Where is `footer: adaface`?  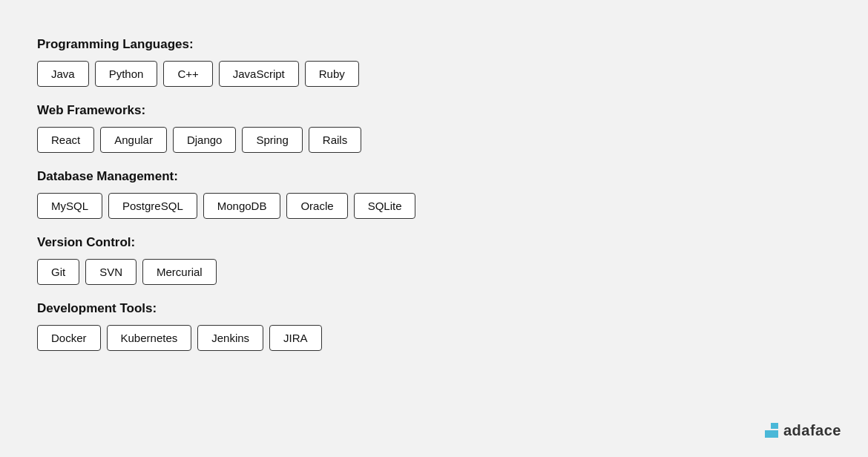
footer: adaface is located at coordinates (803, 430).